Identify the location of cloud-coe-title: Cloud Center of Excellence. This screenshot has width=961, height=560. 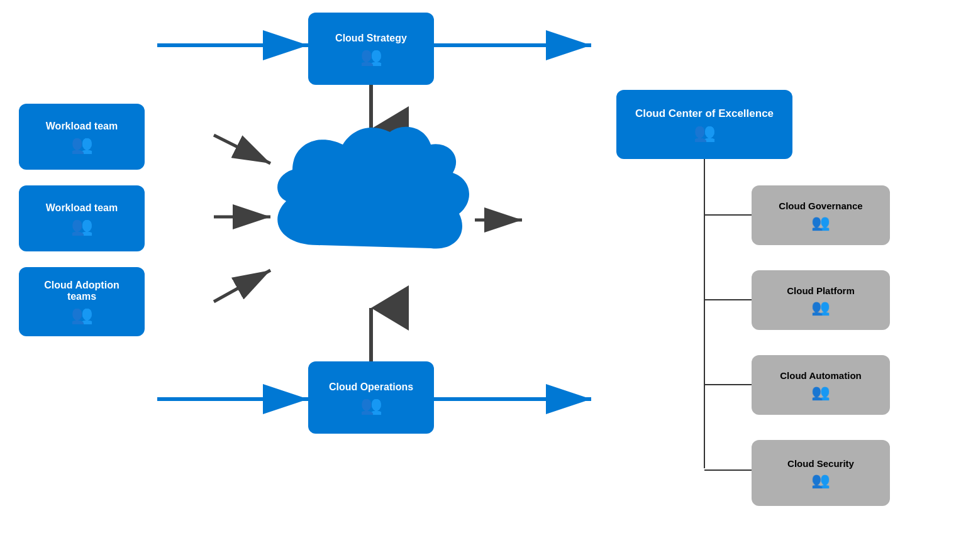
(704, 114).